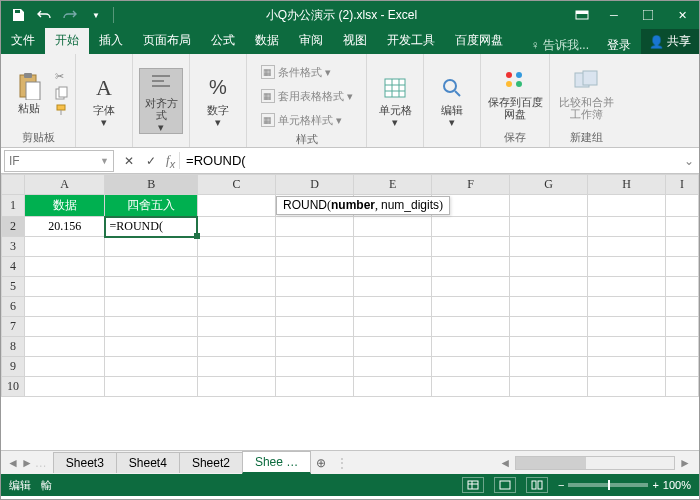  Describe the element at coordinates (64, 185) in the screenshot. I see `col-header-A: A` at that location.